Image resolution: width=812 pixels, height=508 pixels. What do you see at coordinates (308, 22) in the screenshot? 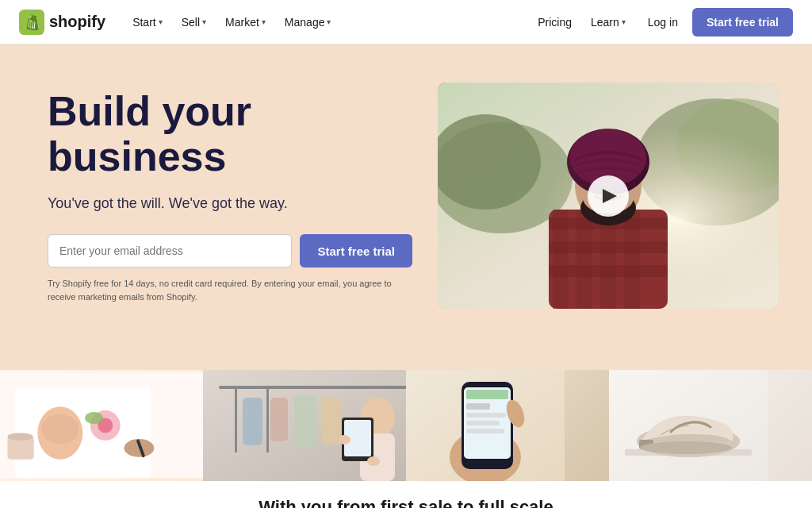
I see `nav-item-manage: Manage ▾` at bounding box center [308, 22].